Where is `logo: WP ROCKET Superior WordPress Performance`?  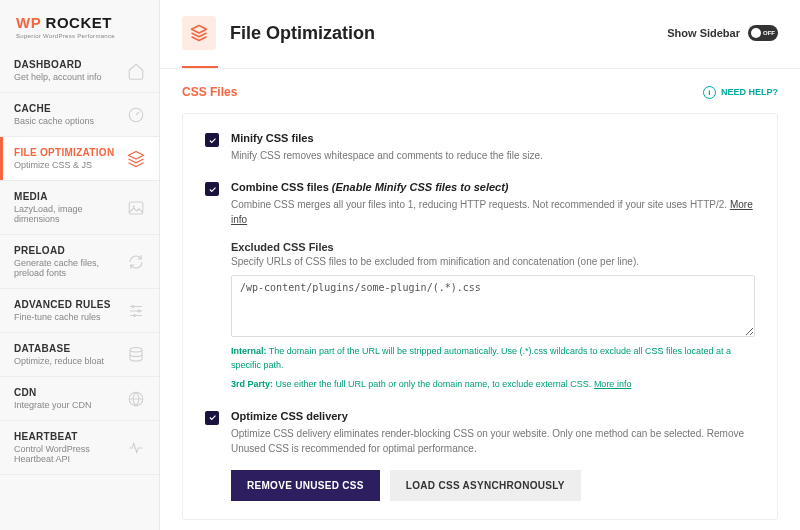
logo: WP ROCKET Superior WordPress Performance is located at coordinates (80, 24).